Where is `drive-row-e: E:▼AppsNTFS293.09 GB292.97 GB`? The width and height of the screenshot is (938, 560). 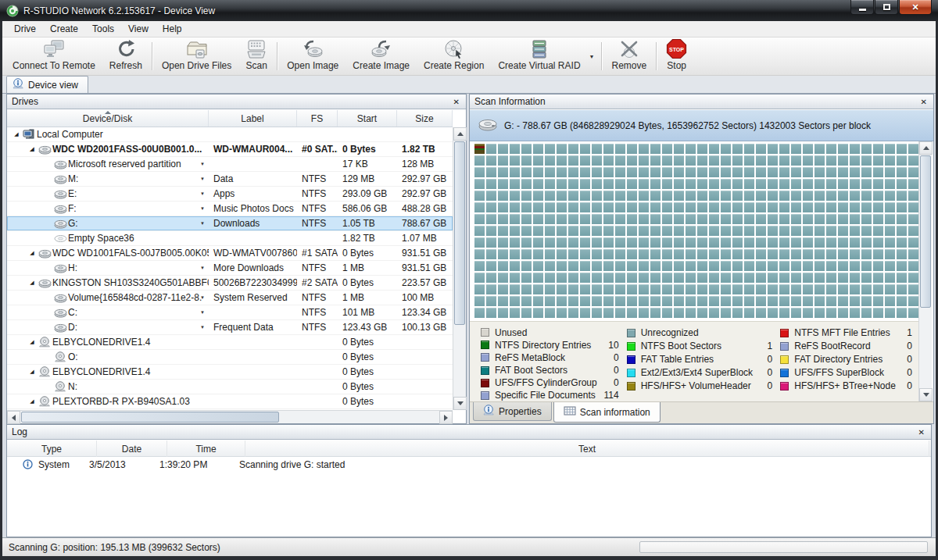
drive-row-e: E:▼AppsNTFS293.09 GB292.97 GB is located at coordinates (230, 194).